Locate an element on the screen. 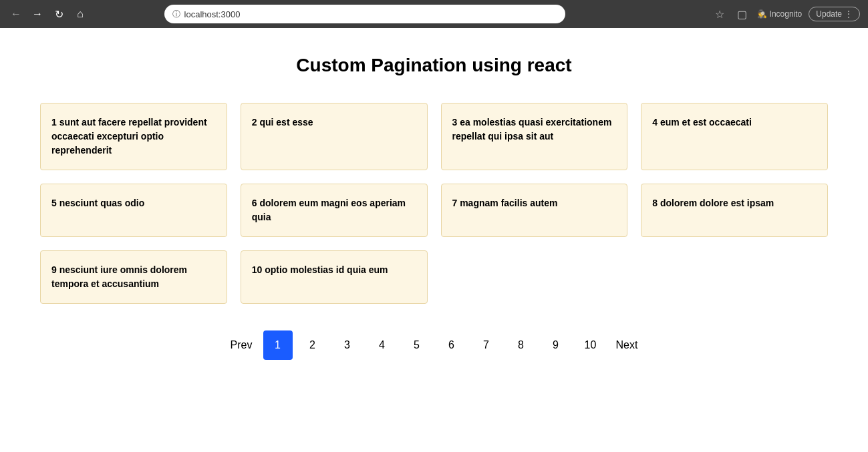 The image size is (868, 452). page-button-8: 8 is located at coordinates (521, 345).